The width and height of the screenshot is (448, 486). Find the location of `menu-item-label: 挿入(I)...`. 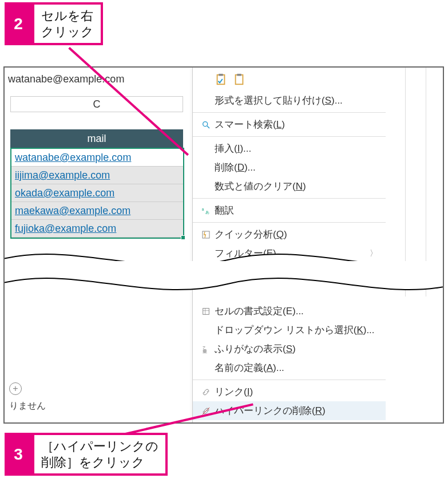

menu-item-label: 挿入(I)... is located at coordinates (300, 149).